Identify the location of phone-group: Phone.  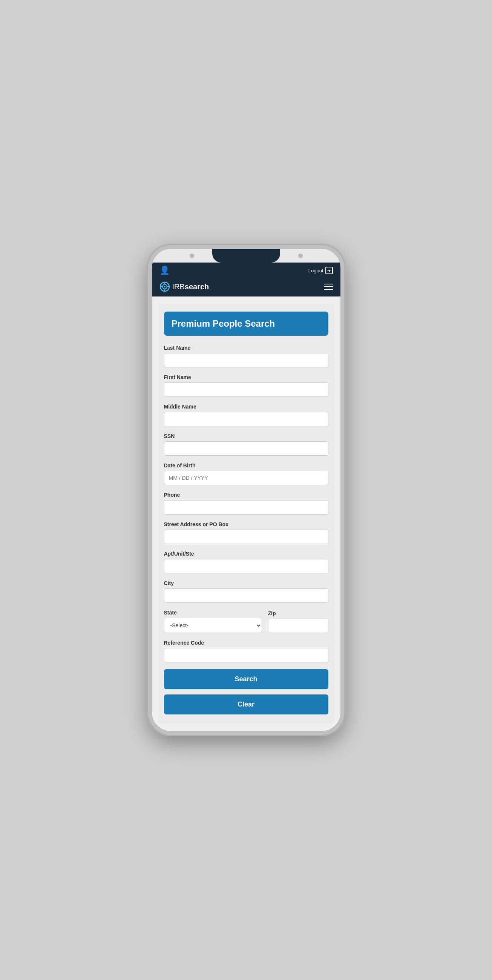
(246, 503).